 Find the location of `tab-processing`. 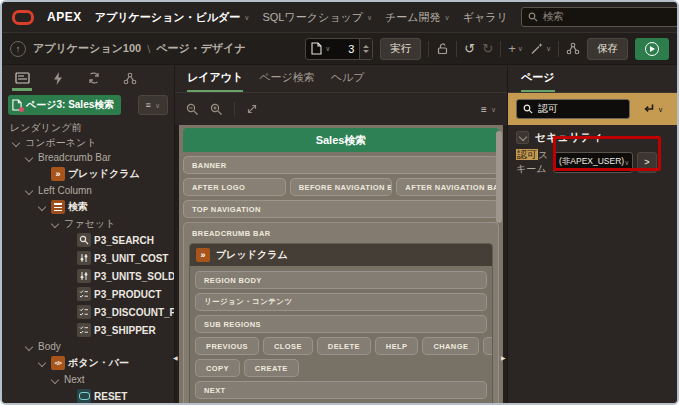

tab-processing is located at coordinates (94, 78).